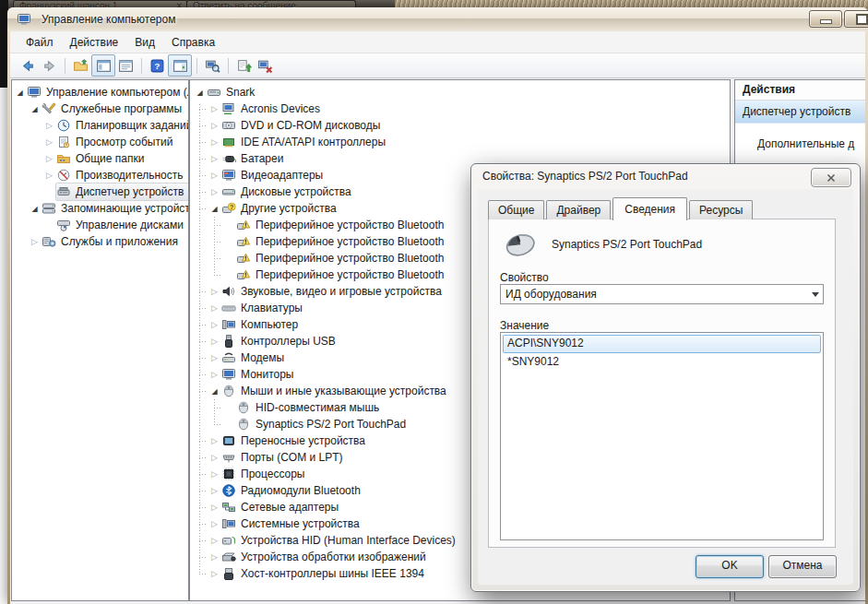 Image resolution: width=868 pixels, height=604 pixels. What do you see at coordinates (517, 210) in the screenshot?
I see `dialog-tab: Общие` at bounding box center [517, 210].